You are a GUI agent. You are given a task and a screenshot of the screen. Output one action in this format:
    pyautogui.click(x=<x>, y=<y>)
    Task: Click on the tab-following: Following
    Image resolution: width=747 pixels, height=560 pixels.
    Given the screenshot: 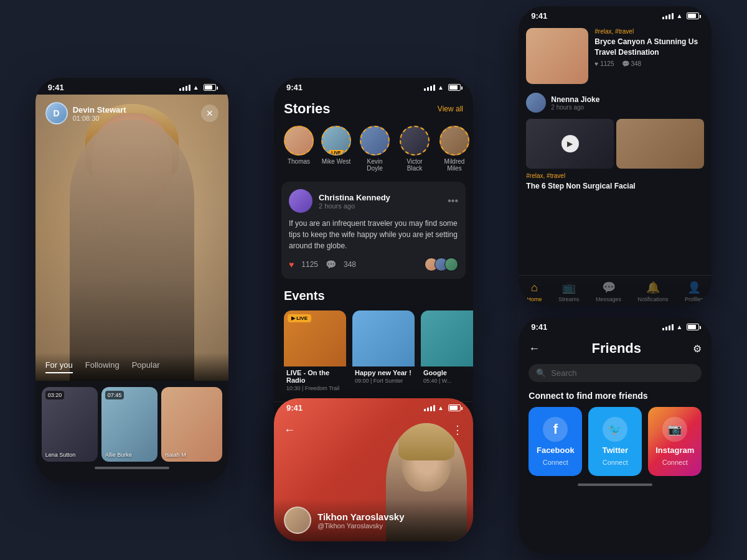 What is the action you would take?
    pyautogui.click(x=102, y=367)
    